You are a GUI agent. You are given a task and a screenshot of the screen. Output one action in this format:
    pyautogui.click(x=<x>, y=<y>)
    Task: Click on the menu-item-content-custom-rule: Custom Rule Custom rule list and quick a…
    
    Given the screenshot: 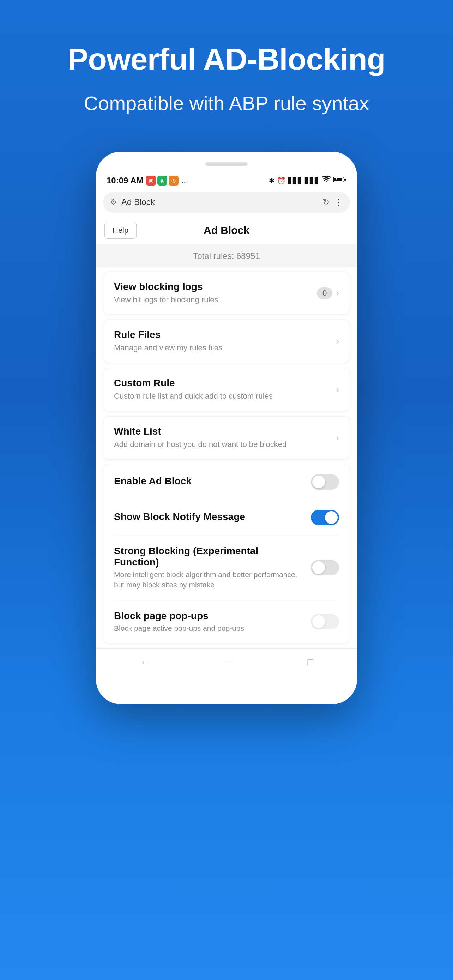 What is the action you would take?
    pyautogui.click(x=225, y=390)
    